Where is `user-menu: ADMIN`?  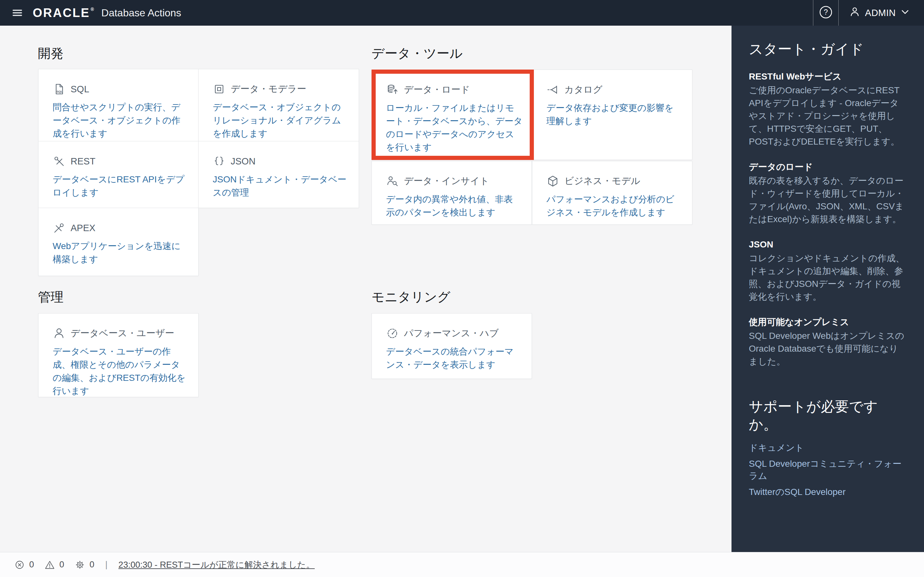
user-menu: ADMIN is located at coordinates (881, 13).